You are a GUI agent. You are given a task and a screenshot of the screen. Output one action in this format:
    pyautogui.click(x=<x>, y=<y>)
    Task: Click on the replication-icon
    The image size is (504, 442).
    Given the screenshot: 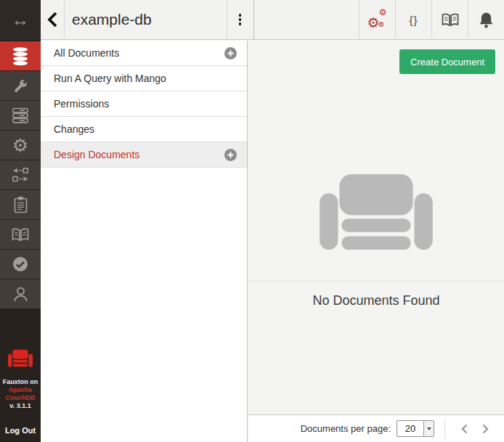 What is the action you would take?
    pyautogui.click(x=20, y=175)
    